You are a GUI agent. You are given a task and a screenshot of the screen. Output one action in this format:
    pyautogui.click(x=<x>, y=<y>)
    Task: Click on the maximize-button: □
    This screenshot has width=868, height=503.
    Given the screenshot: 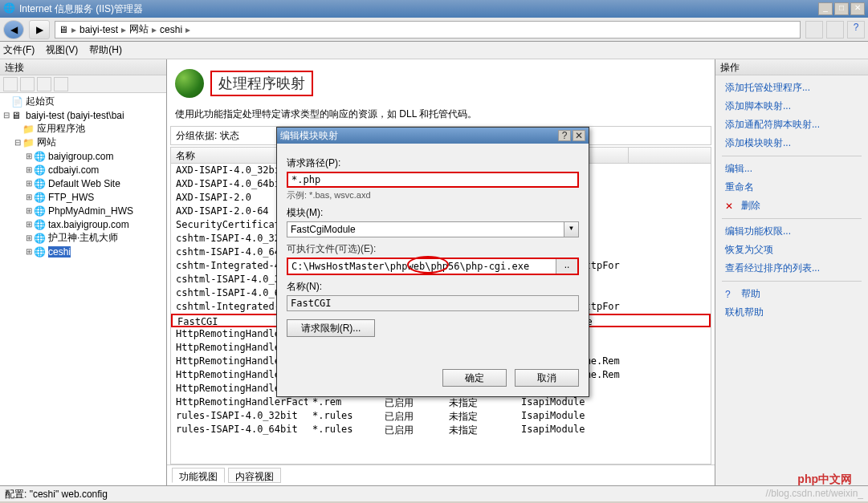 What is the action you would take?
    pyautogui.click(x=842, y=9)
    